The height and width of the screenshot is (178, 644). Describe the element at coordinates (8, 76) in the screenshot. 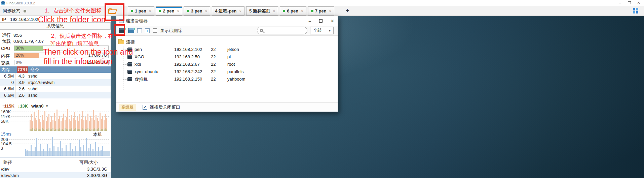

I see `process-mem: 6.5M` at that location.